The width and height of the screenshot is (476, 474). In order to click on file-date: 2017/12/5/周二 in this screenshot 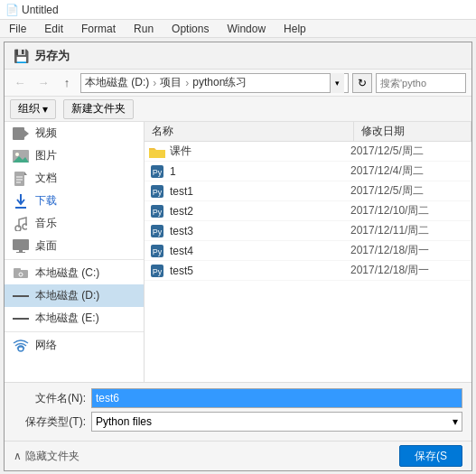, I will do `click(409, 191)`.